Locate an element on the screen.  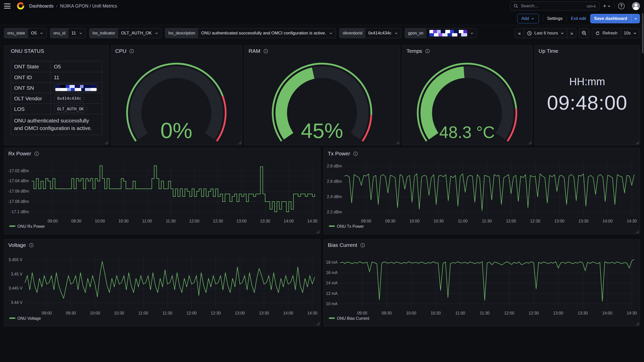
variable-value-box is located at coordinates (452, 33).